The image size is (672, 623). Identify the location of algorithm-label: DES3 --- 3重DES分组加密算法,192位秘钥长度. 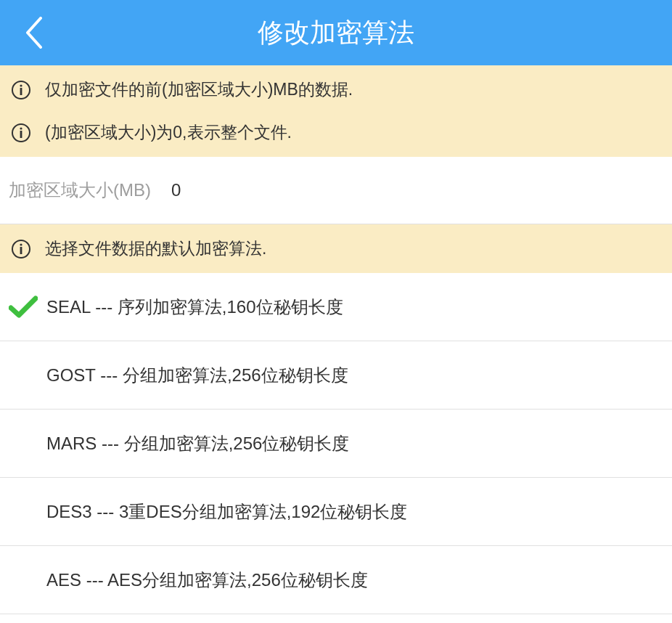
(225, 512).